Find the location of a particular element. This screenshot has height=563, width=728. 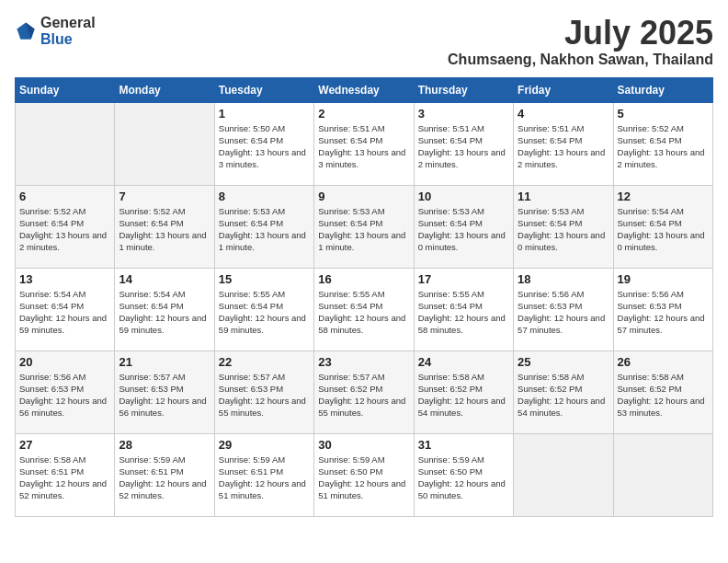

calendar-day-cell: 30Sunrise: 5:59 AM Sunset: 6:50 PM Dayli… is located at coordinates (364, 475).